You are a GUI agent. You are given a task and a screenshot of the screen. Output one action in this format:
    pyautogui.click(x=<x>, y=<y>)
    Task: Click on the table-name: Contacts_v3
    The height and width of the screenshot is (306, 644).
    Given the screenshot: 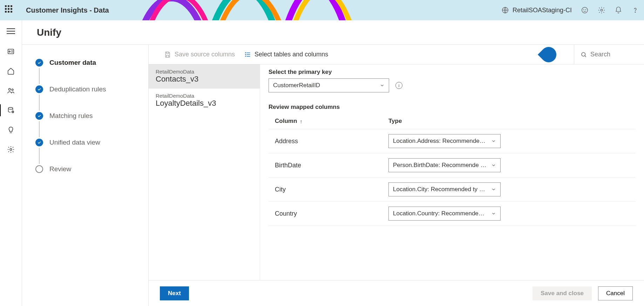 What is the action you would take?
    pyautogui.click(x=204, y=79)
    